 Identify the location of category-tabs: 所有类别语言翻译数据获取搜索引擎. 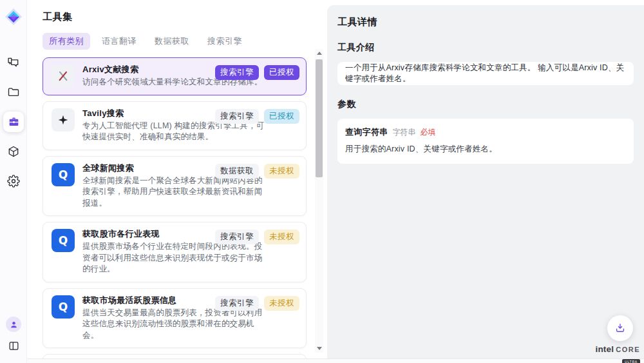
(185, 41).